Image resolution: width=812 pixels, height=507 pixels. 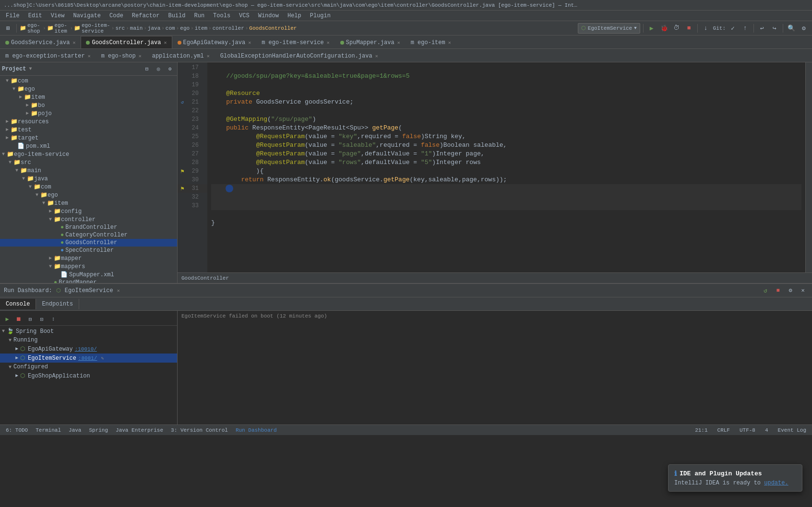 What do you see at coordinates (18, 304) in the screenshot?
I see `tab-console: Console` at bounding box center [18, 304].